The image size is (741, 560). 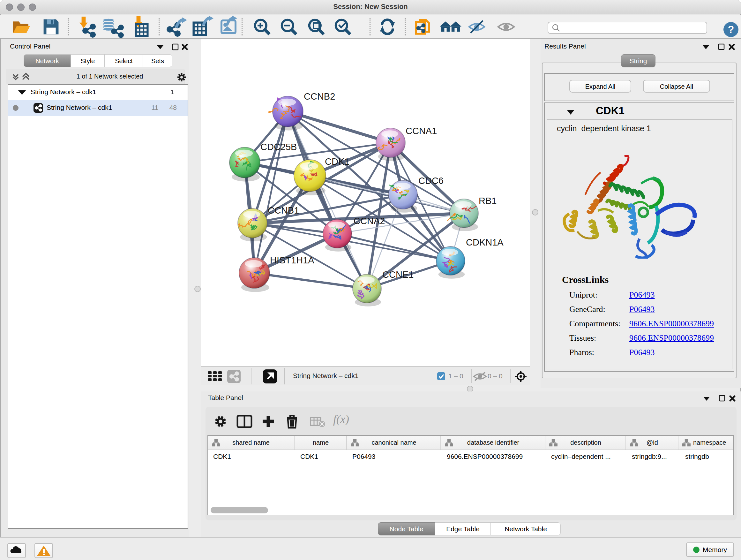 I want to click on svg-text: CDC6, so click(x=431, y=181).